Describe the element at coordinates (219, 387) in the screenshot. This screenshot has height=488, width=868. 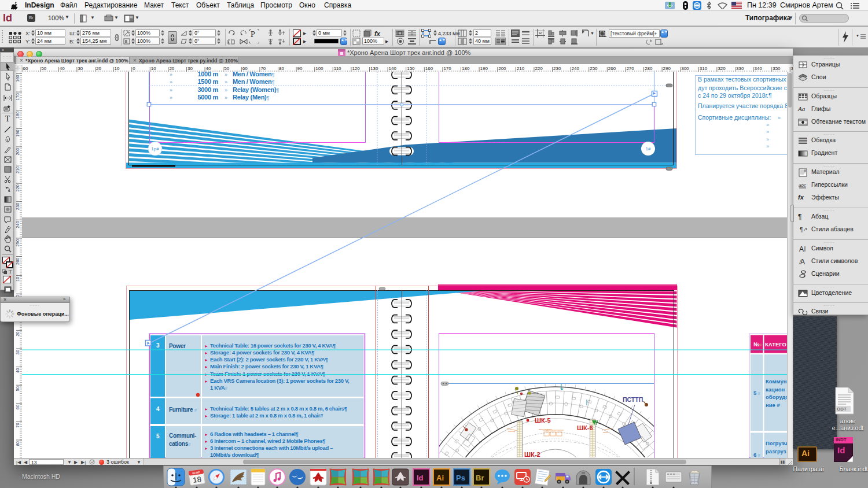
I see `svg-text: 1 KVA#` at that location.